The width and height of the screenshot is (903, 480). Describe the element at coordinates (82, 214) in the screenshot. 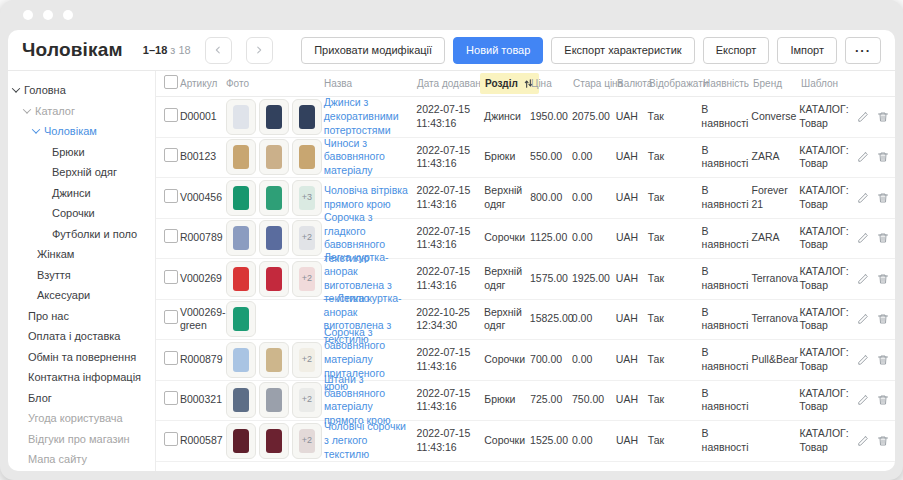

I see `sidebar-item-6: Сорочки` at that location.